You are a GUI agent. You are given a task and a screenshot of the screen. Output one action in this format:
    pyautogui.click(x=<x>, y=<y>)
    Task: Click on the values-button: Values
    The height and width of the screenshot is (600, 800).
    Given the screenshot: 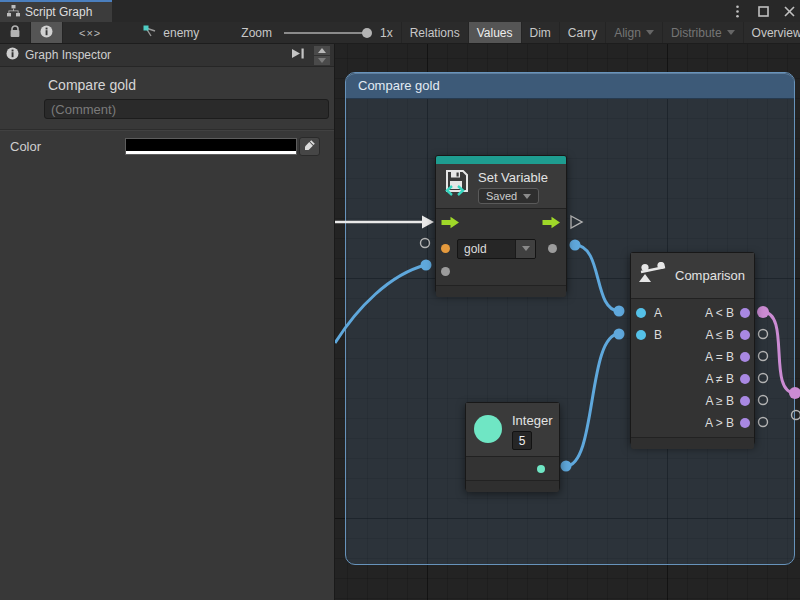 What is the action you would take?
    pyautogui.click(x=494, y=32)
    